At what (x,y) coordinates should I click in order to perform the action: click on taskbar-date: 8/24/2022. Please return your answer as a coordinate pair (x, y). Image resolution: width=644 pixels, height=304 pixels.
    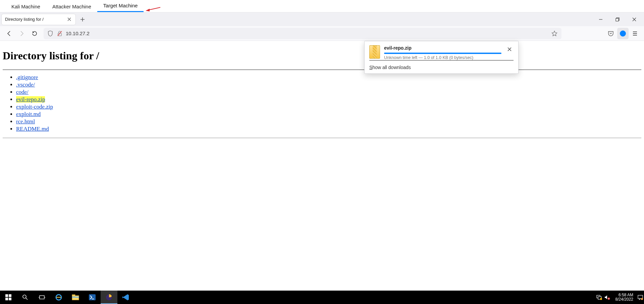
    Looking at the image, I should click on (625, 300).